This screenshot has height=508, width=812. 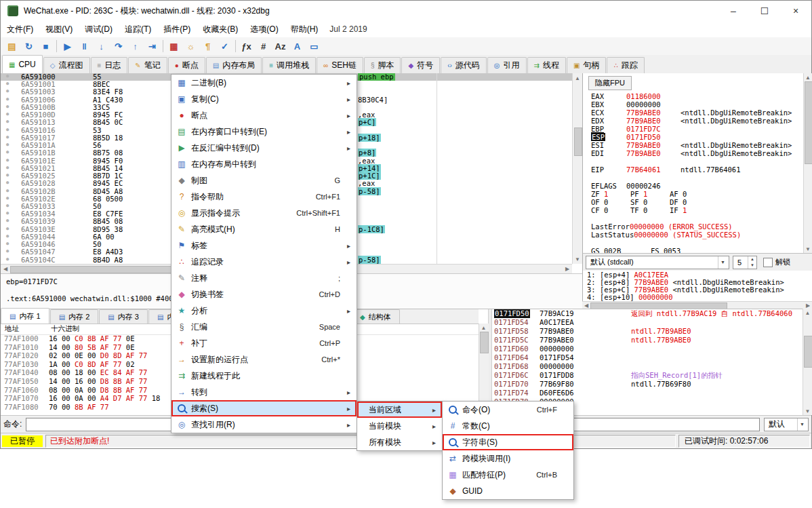 I want to click on tab-seh: ∞SEH链, so click(x=340, y=65).